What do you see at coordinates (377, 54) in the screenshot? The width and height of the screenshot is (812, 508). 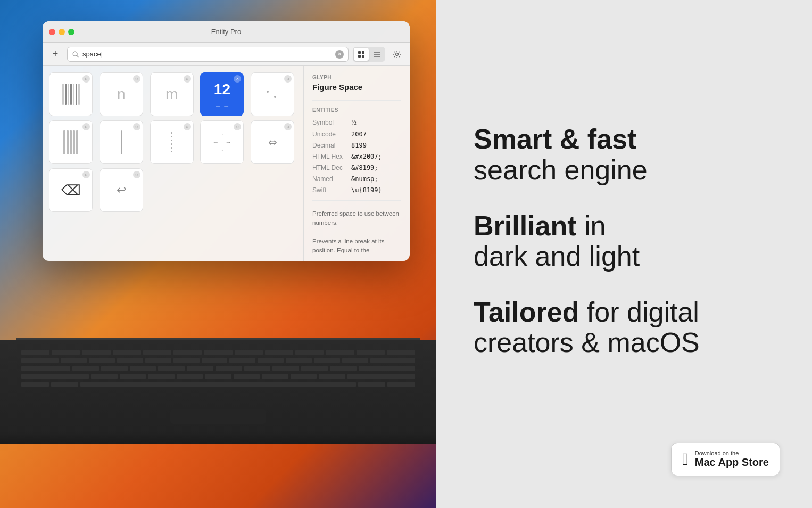 I see `list-view-button` at bounding box center [377, 54].